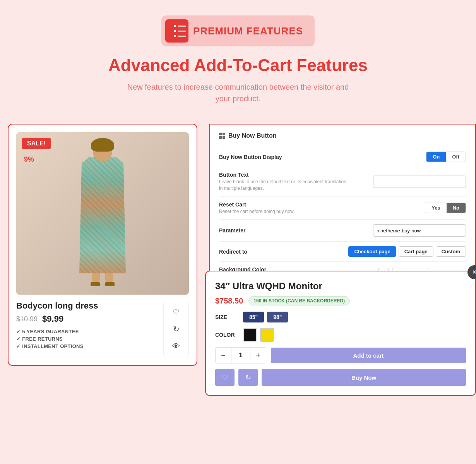 The image size is (476, 464). What do you see at coordinates (241, 355) in the screenshot?
I see `qty-control: − 1 +` at bounding box center [241, 355].